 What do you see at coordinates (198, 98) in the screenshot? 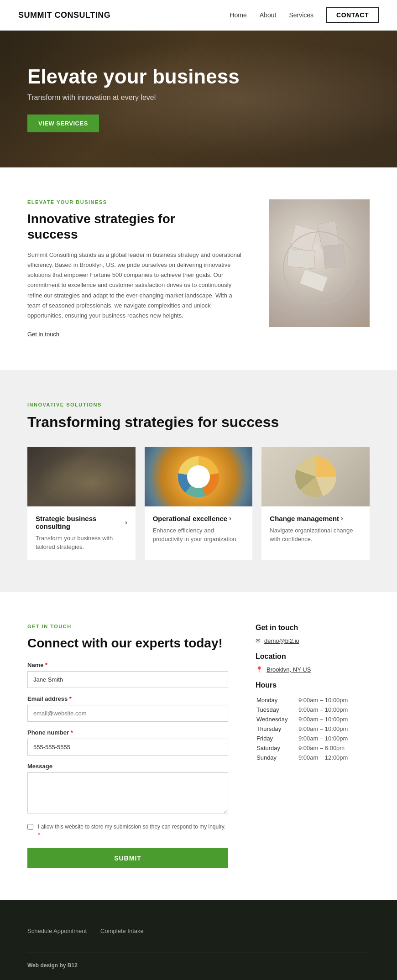
I see `hero-subtitle: Transform with innovation at every level` at bounding box center [198, 98].